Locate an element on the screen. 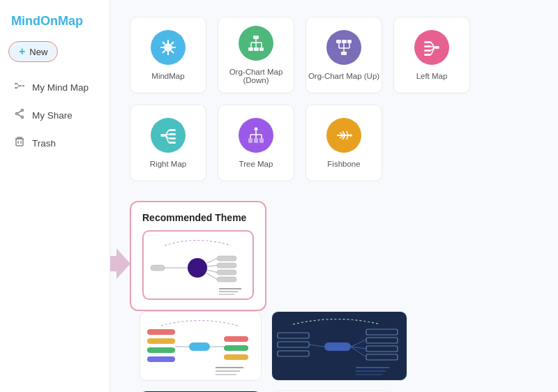  map-type-org-chart-down: Org-Chart Map (Down) is located at coordinates (256, 55).